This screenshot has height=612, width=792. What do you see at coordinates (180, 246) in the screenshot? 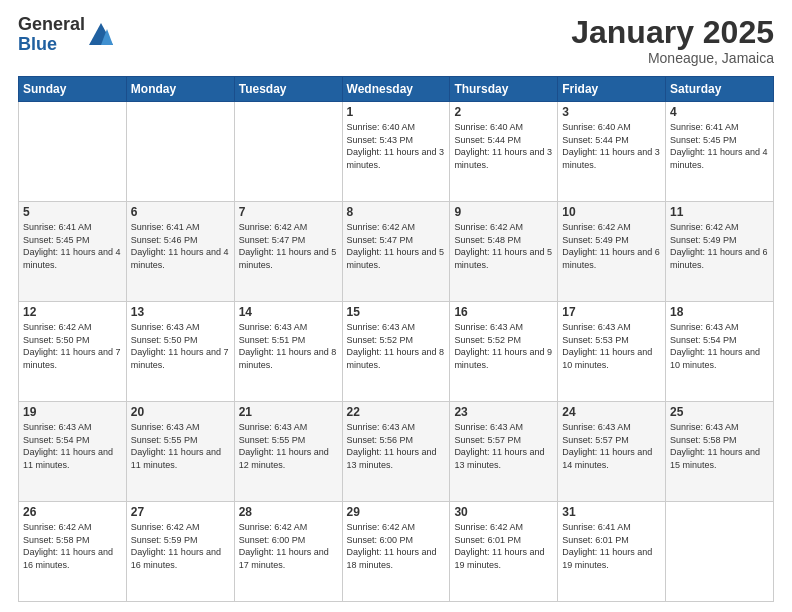
I see `day-info: Sunrise: 6:41 AM Sunset: 5:46 PM Dayligh…` at bounding box center [180, 246].